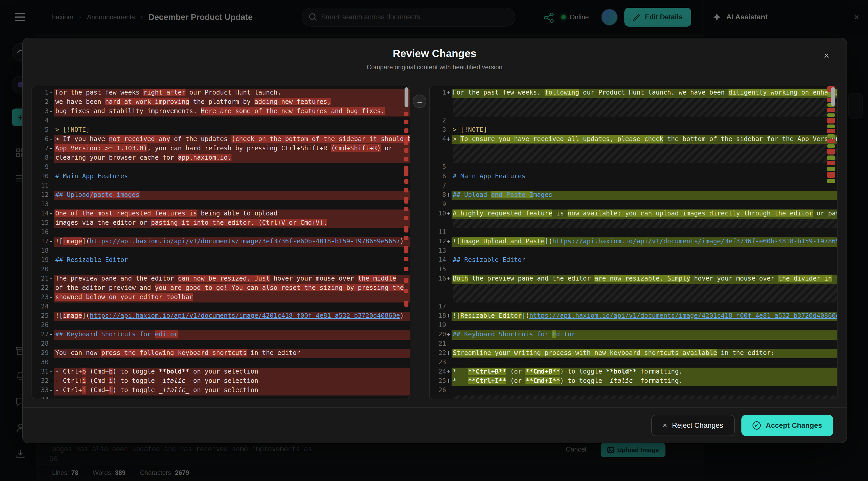  What do you see at coordinates (221, 317) in the screenshot?
I see `diff-line: 25-![image](https://api.haxiom.io/api/v1…` at bounding box center [221, 317].